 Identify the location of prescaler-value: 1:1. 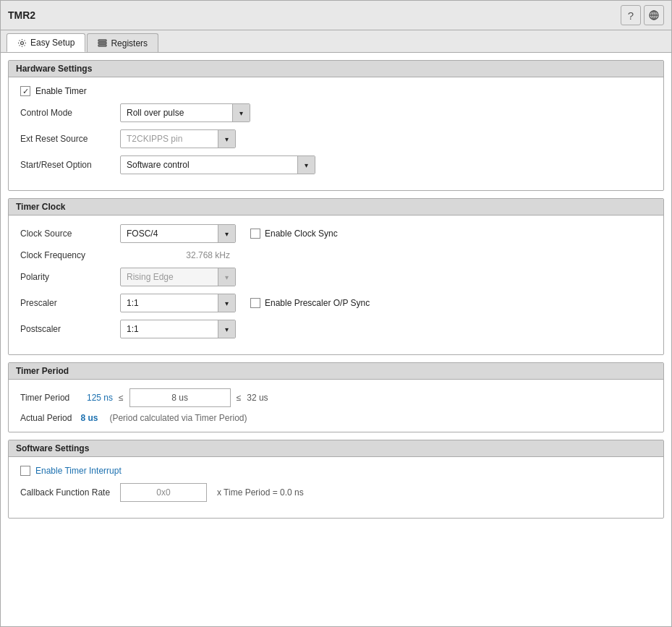
(169, 303).